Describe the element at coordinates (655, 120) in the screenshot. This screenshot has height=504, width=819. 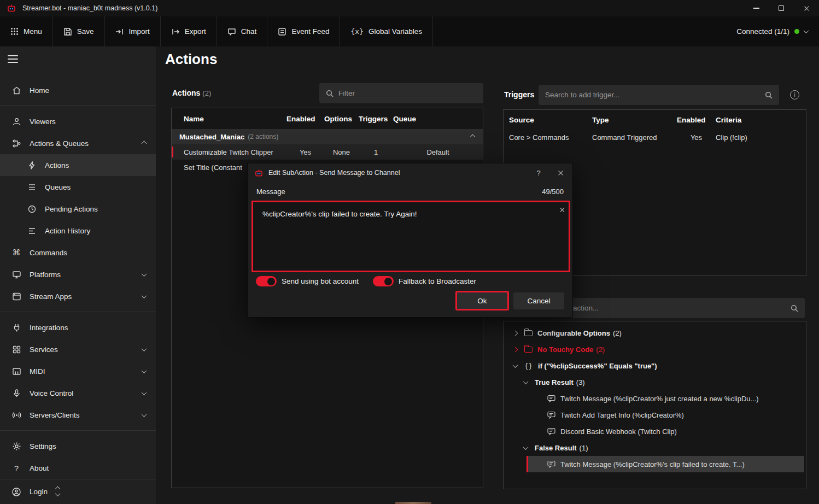
I see `triggers-table-header: Source Type Enabled Criteria` at that location.